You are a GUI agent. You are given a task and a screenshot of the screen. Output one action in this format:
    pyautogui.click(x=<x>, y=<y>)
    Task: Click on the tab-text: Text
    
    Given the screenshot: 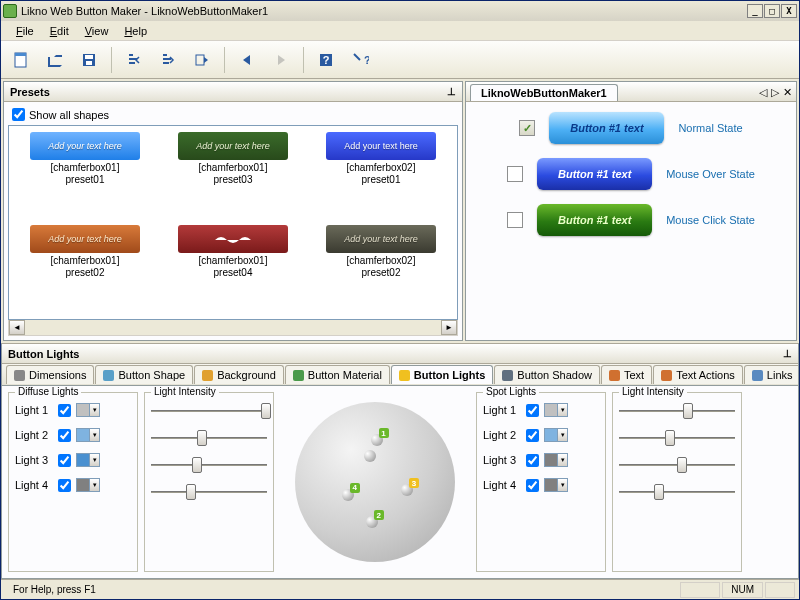 What is the action you would take?
    pyautogui.click(x=626, y=374)
    